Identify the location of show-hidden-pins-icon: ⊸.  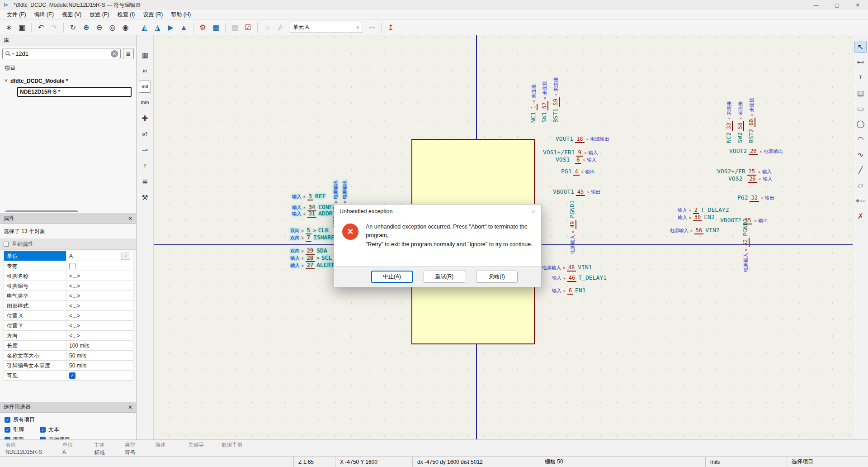
(145, 150).